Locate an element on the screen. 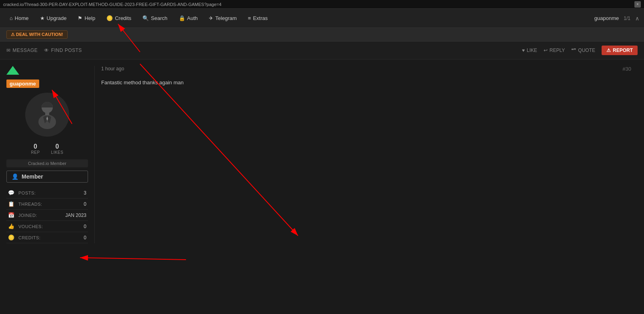 The width and height of the screenshot is (644, 314). nav-help: ⚑ Help is located at coordinates (86, 18).